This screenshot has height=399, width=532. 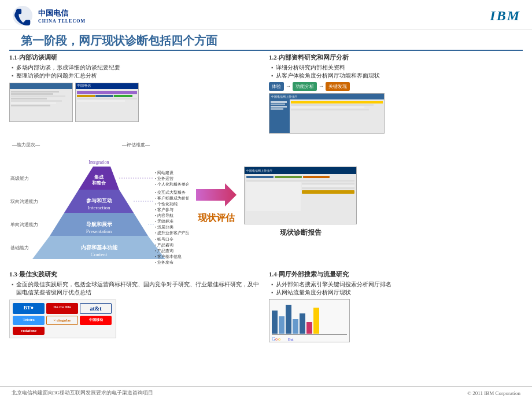 I want to click on screen-mock-2: 中国电信, so click(x=107, y=102).